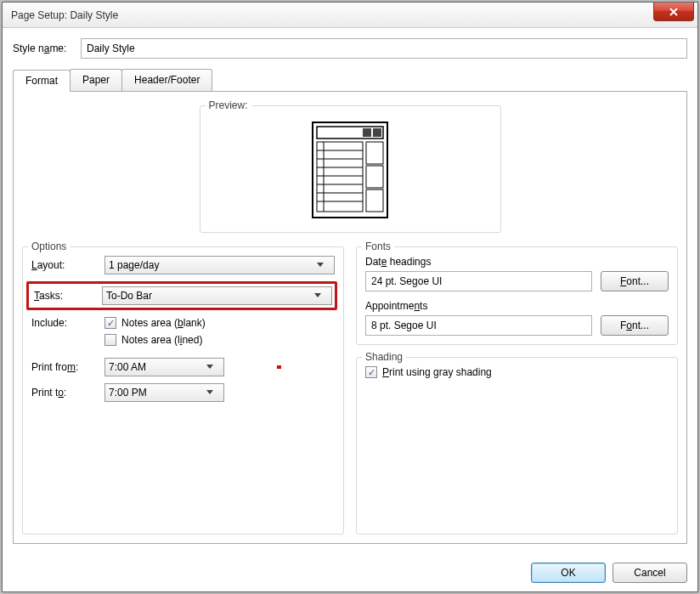 The width and height of the screenshot is (700, 594). Describe the element at coordinates (350, 15) in the screenshot. I see `titlebar: Page Setup: Daily Style` at that location.